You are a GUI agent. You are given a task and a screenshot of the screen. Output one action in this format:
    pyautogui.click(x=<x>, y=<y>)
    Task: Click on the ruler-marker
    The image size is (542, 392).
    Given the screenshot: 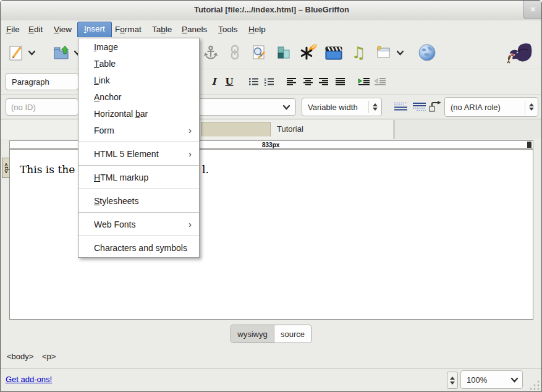 What is the action you would take?
    pyautogui.click(x=529, y=145)
    